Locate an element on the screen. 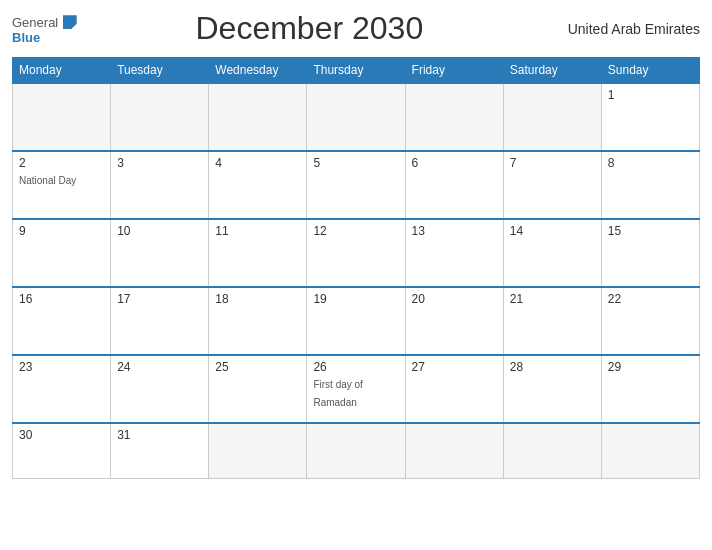 This screenshot has width=712, height=550. calendar-cell: 1 is located at coordinates (650, 117).